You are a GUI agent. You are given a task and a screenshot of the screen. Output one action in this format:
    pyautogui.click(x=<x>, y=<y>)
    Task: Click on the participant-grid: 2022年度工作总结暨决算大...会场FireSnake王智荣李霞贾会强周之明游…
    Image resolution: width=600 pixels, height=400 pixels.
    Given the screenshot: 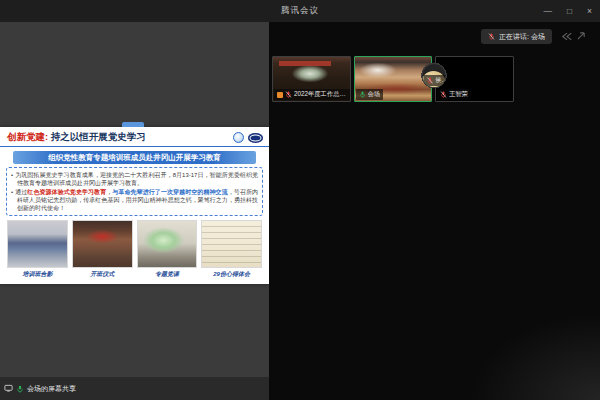 What is the action you would take?
    pyautogui.click(x=434, y=79)
    